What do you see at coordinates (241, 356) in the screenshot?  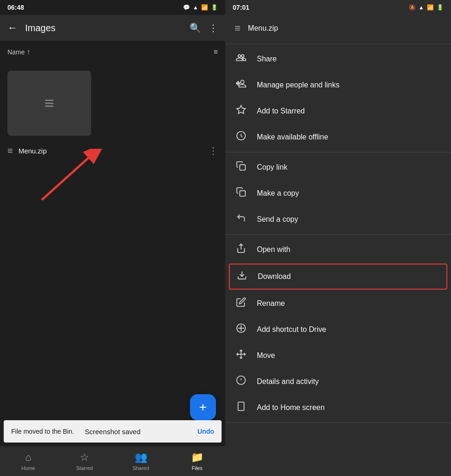 I see `move-icon` at bounding box center [241, 356].